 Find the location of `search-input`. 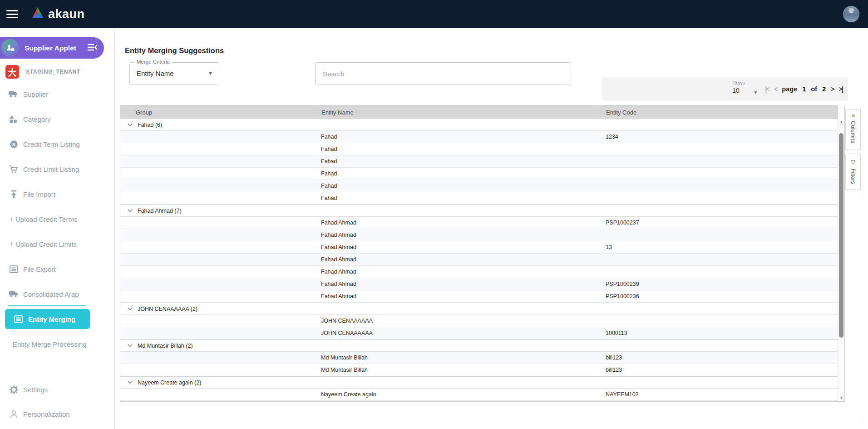

search-input is located at coordinates (443, 74).